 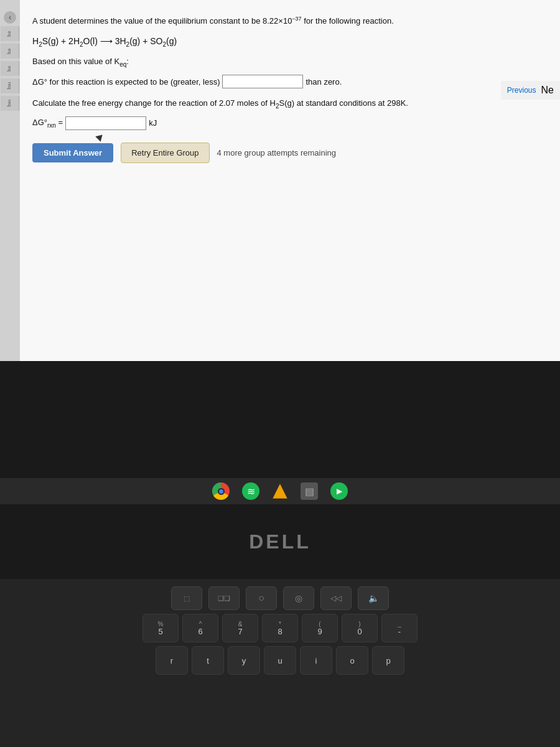 I want to click on key-7-bottom: 7, so click(x=240, y=631).